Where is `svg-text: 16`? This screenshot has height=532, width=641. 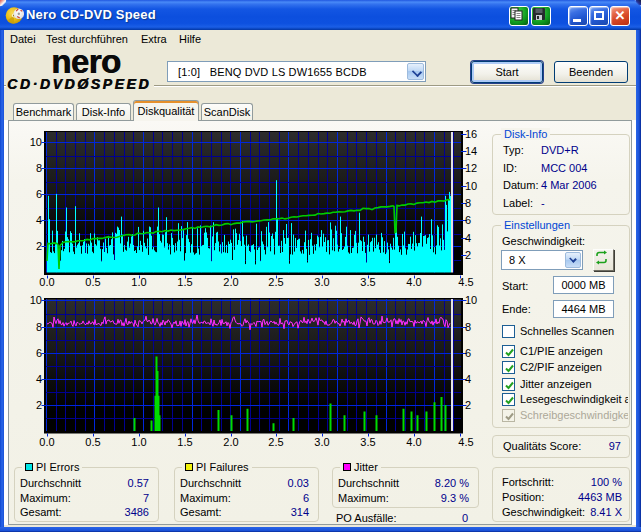 svg-text: 16 is located at coordinates (471, 134).